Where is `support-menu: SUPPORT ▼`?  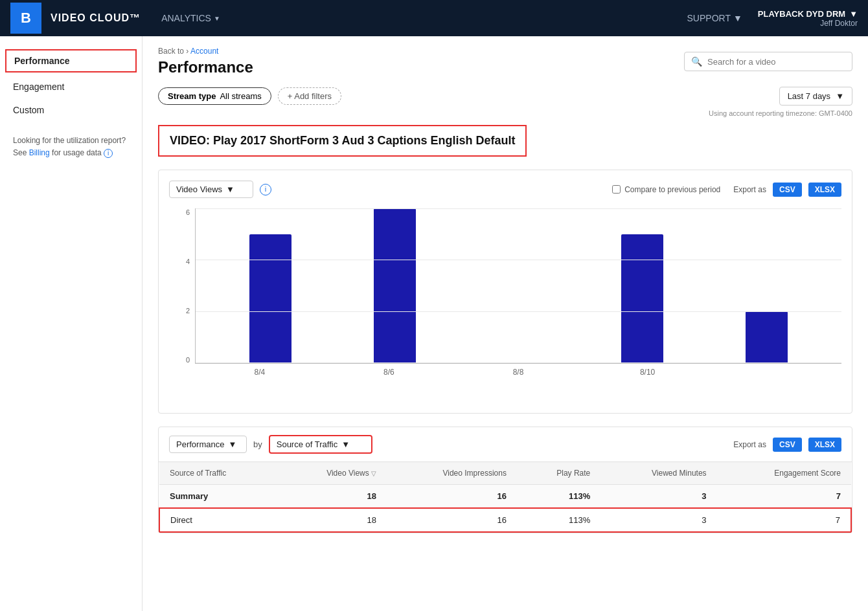 support-menu: SUPPORT ▼ is located at coordinates (715, 18).